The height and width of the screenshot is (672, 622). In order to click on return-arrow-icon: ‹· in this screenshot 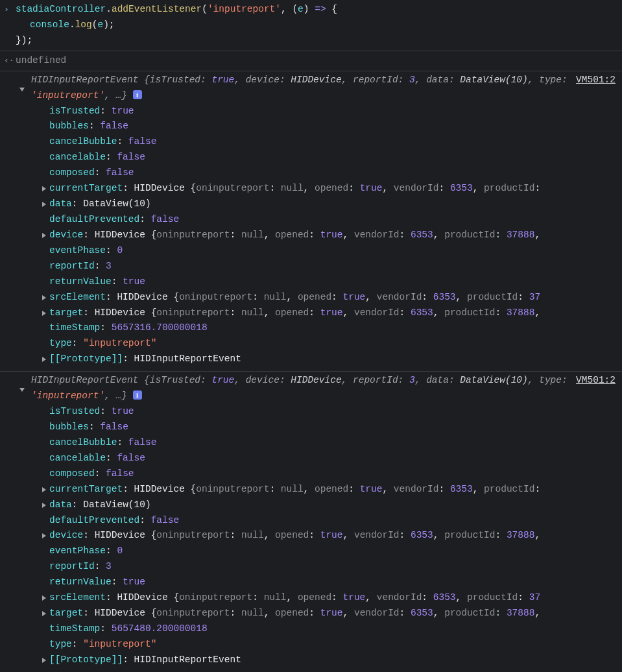, I will do `click(9, 61)`.